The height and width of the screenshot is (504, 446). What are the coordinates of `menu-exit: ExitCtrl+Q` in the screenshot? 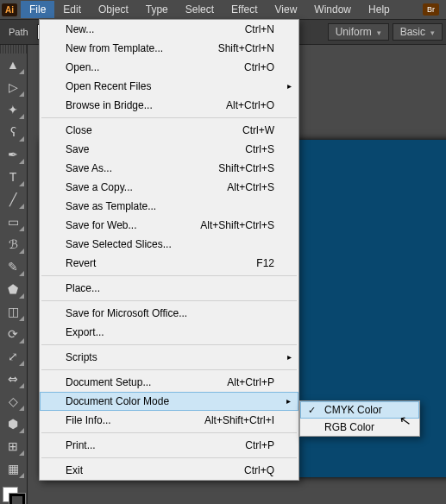 It's located at (169, 470).